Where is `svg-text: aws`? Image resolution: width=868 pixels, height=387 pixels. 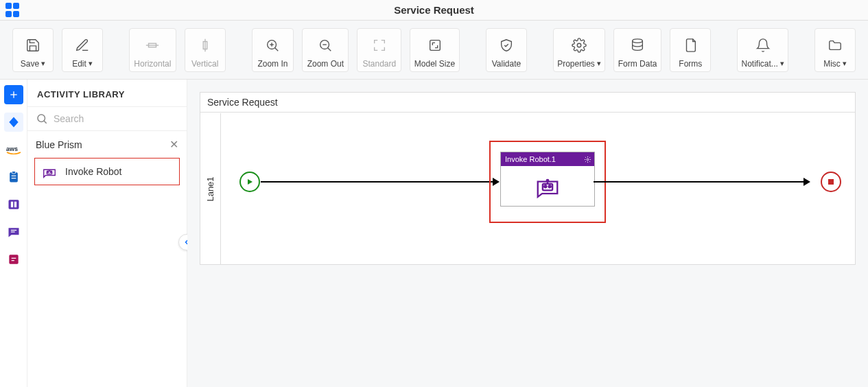 svg-text: aws is located at coordinates (12, 149).